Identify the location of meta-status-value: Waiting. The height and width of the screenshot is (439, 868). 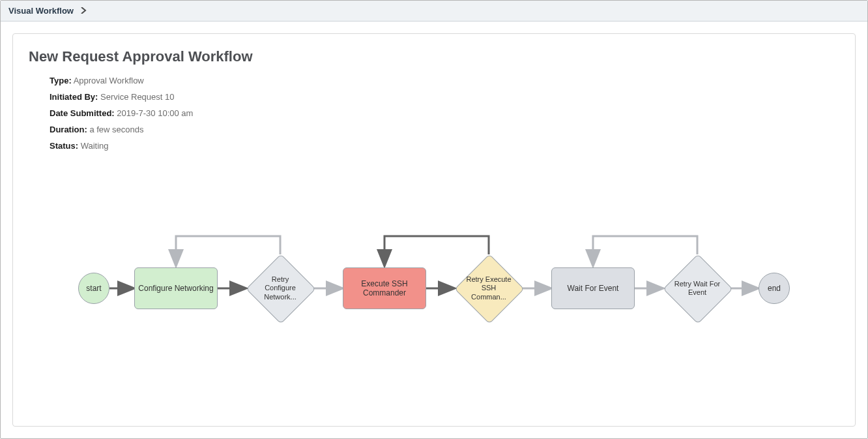
(95, 146).